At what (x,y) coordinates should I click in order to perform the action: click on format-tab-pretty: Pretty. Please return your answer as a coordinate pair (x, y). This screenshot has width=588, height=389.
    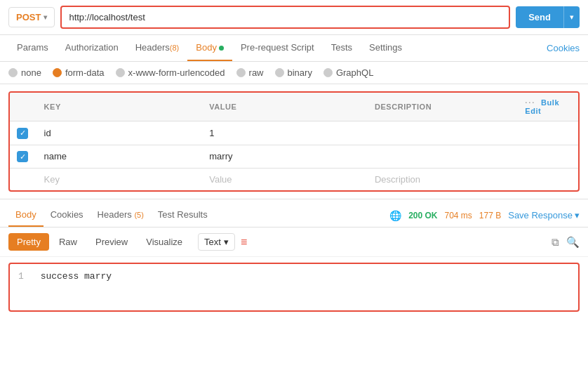
    Looking at the image, I should click on (29, 242).